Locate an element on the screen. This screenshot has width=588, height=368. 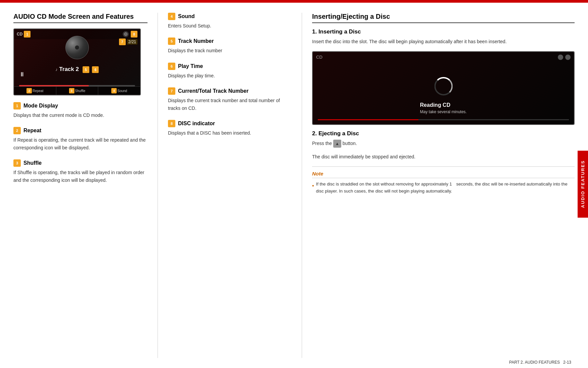
feature-8-desc: Displays that a DISC has been inserted. is located at coordinates (230, 133).